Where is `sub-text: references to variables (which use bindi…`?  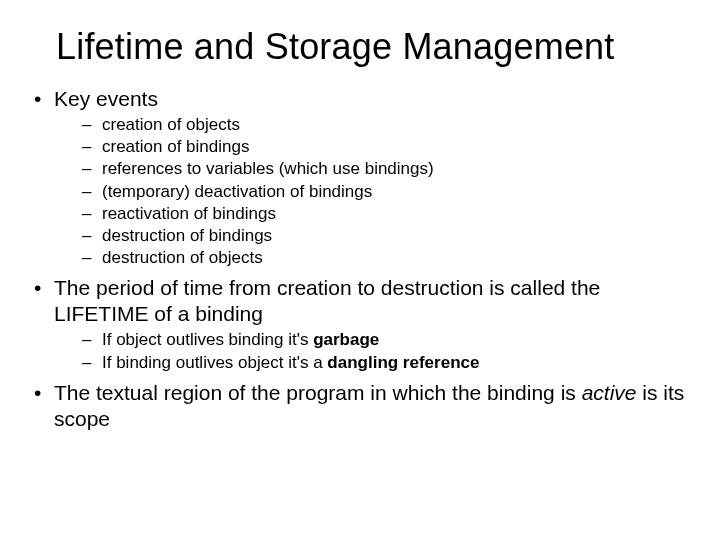 sub-text: references to variables (which use bindi… is located at coordinates (268, 168).